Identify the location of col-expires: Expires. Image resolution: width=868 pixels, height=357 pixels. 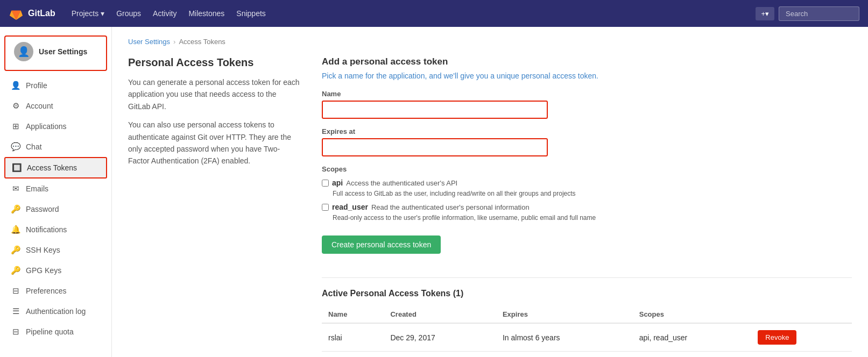
(564, 315).